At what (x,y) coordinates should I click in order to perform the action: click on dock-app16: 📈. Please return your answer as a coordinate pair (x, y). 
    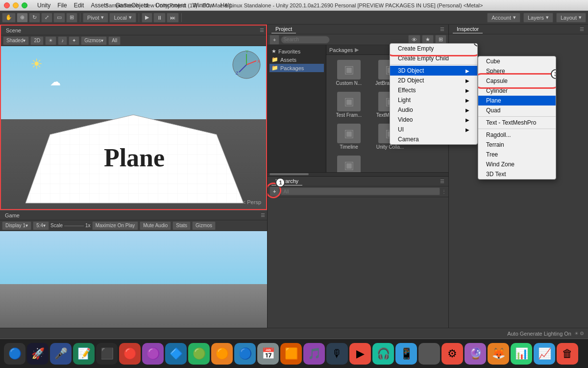
    Looking at the image, I should click on (544, 354).